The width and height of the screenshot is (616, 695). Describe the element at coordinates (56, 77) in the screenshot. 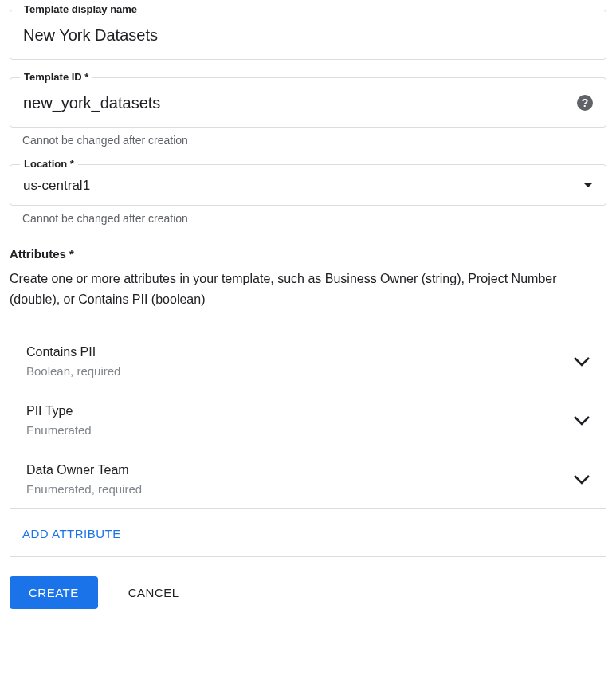

I see `template-id-label: Template ID *` at that location.